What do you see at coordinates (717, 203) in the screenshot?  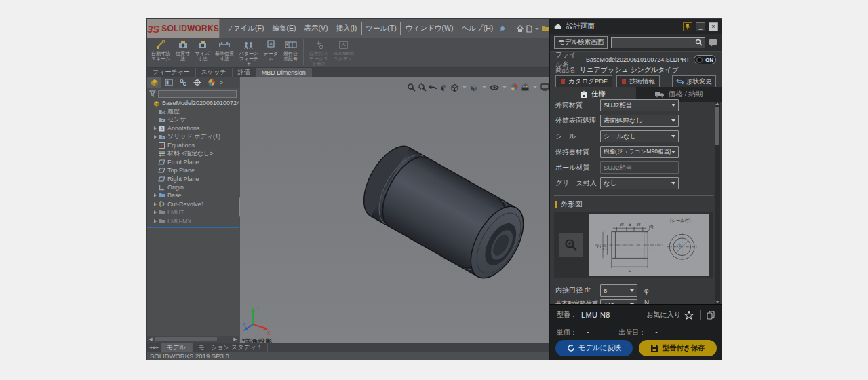 I see `panel-scrollbar` at bounding box center [717, 203].